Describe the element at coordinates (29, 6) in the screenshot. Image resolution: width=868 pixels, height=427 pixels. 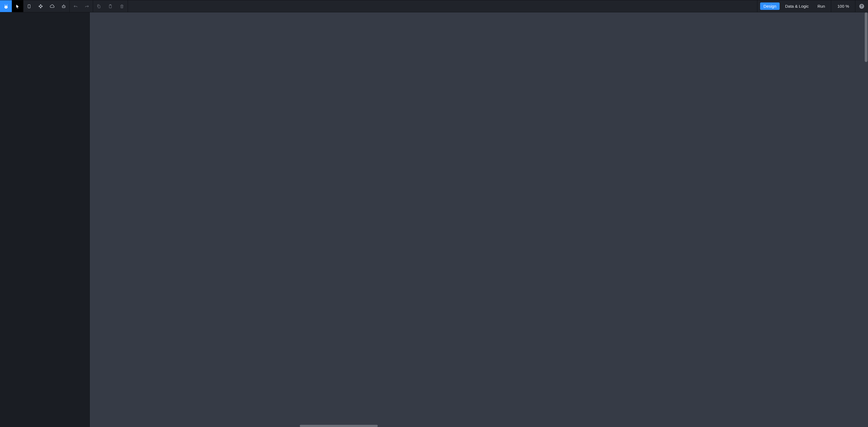
I see `page-tool` at that location.